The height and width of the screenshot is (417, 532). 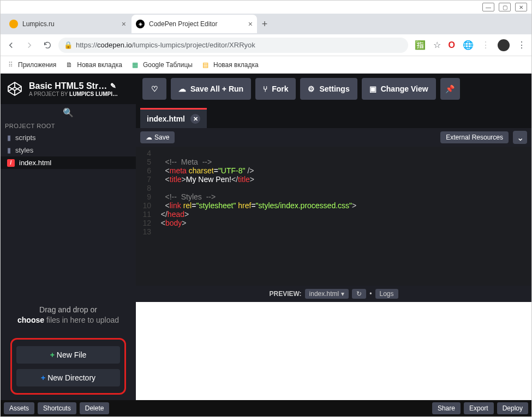 What do you see at coordinates (155, 89) in the screenshot?
I see `heart-icon: ♡` at bounding box center [155, 89].